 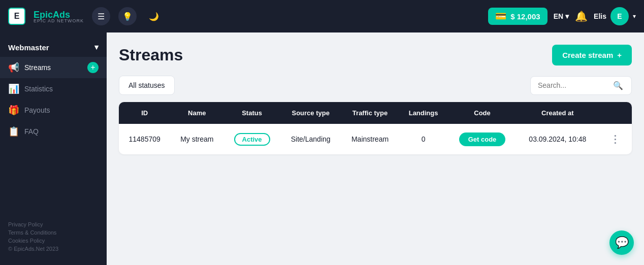 What do you see at coordinates (53, 131) in the screenshot?
I see `sidebar-item-faq: 📋 FAQ` at bounding box center [53, 131].